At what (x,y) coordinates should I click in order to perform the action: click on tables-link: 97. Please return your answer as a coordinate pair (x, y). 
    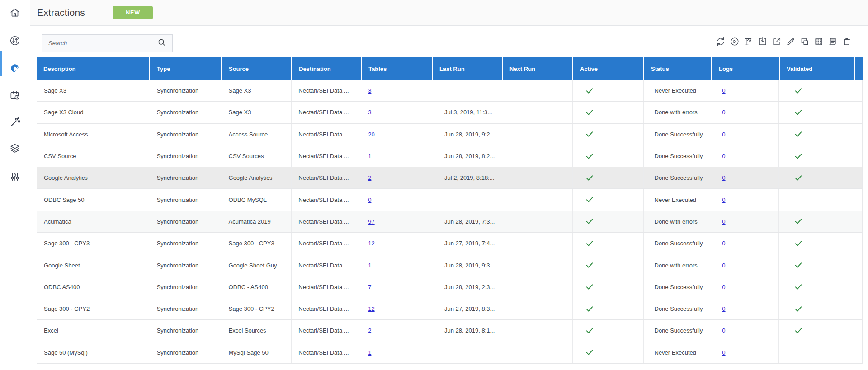
    Looking at the image, I should click on (371, 221).